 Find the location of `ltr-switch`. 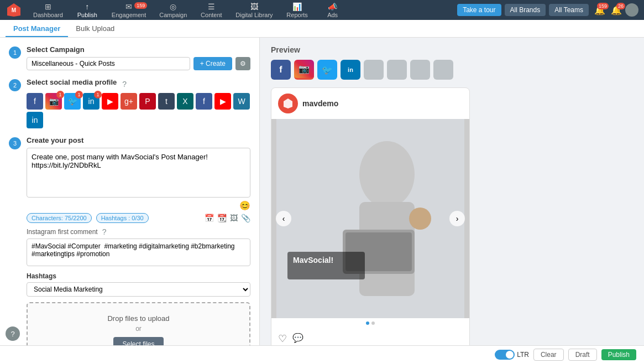

ltr-switch is located at coordinates (505, 355).